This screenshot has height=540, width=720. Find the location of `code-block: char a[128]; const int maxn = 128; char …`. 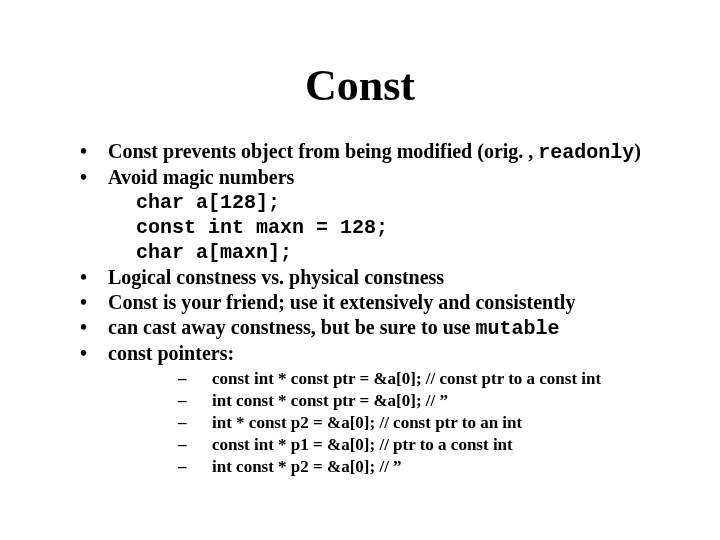

code-block: char a[128]; const int maxn = 128; char … is located at coordinates (403, 228).